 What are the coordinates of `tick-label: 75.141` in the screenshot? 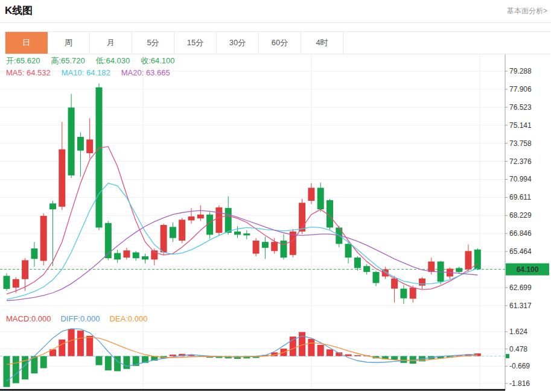 It's located at (520, 125).